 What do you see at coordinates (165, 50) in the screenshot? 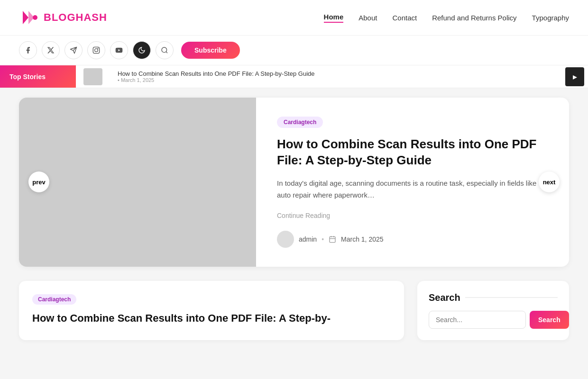
I see `search-icon` at bounding box center [165, 50].